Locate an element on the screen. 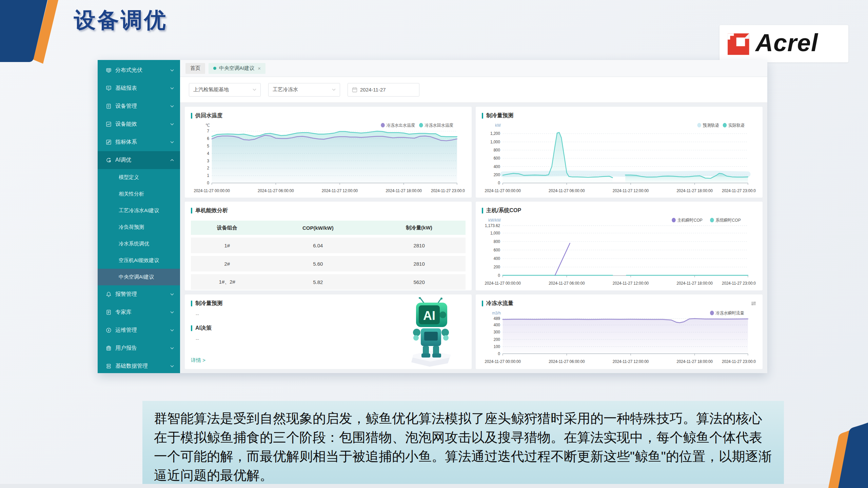 The image size is (868, 488). svg-text: 冷冻水回水温度 is located at coordinates (439, 125).